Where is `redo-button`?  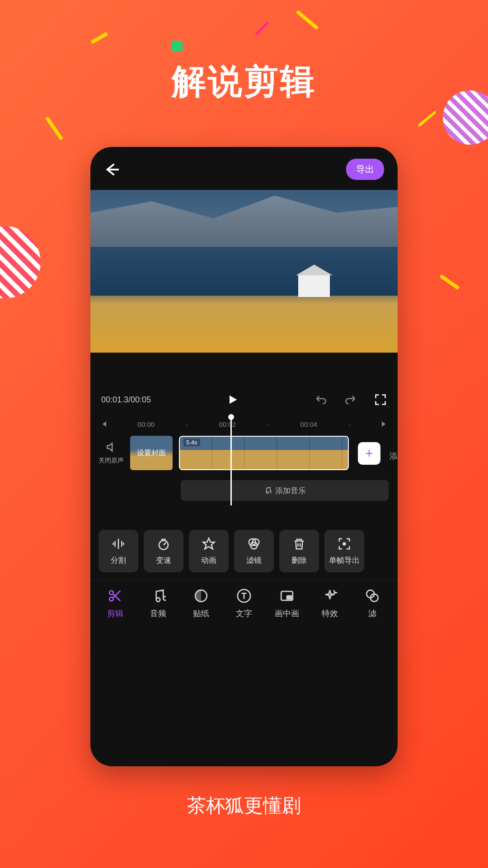
redo-button is located at coordinates (351, 400).